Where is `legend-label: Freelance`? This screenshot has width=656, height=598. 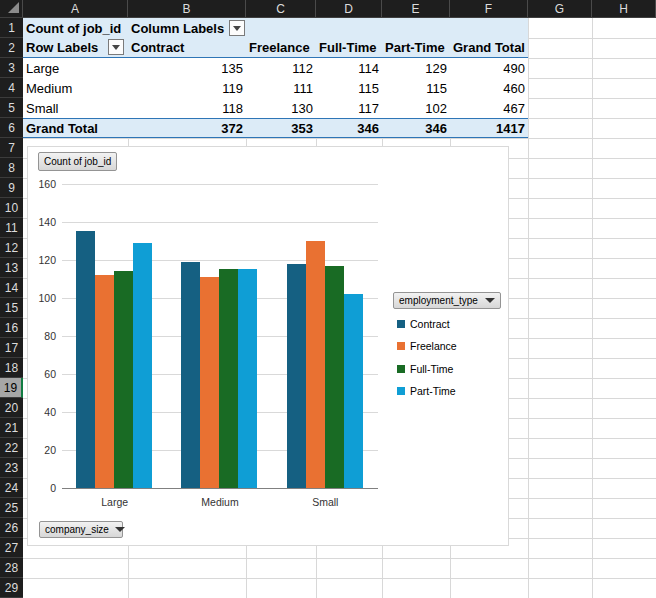 legend-label: Freelance is located at coordinates (434, 346).